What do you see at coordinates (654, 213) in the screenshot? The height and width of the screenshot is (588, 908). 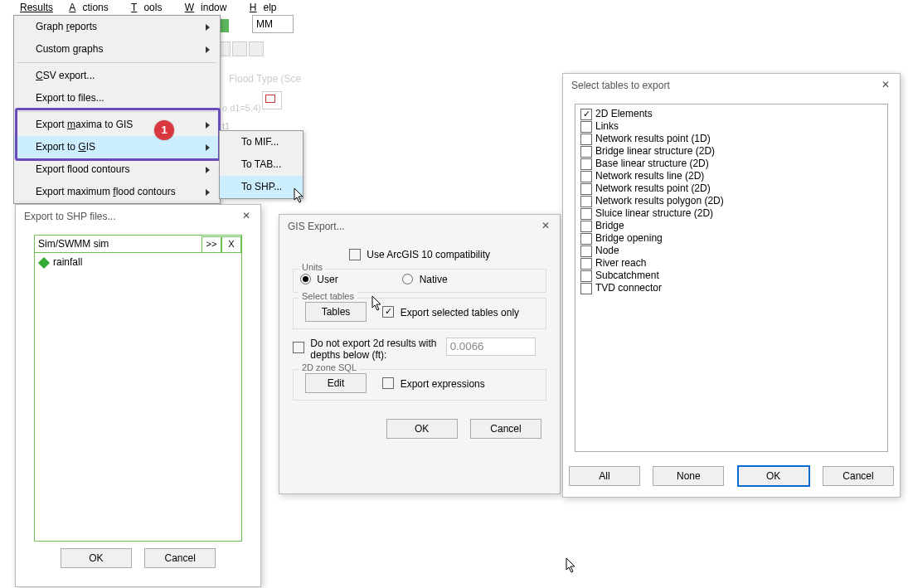 I see `table-label: Sluice linear structure (2D)` at bounding box center [654, 213].